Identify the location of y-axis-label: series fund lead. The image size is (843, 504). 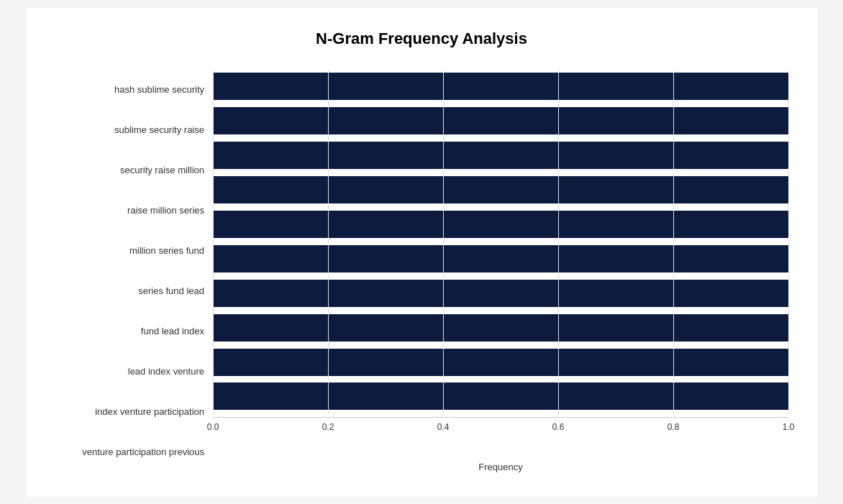
(171, 291).